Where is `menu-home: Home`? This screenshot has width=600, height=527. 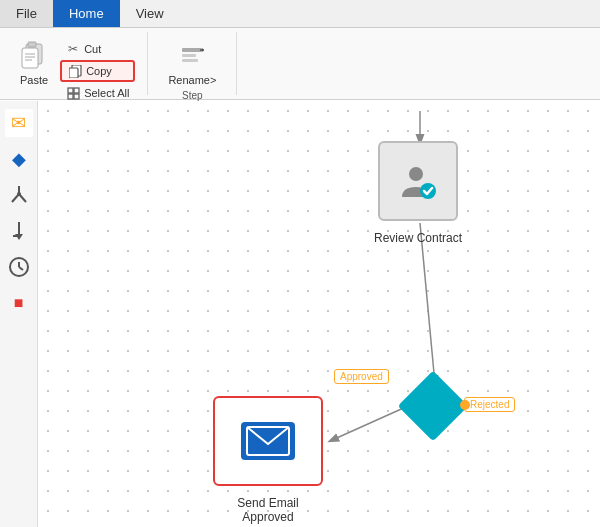
menu-home: Home is located at coordinates (86, 14).